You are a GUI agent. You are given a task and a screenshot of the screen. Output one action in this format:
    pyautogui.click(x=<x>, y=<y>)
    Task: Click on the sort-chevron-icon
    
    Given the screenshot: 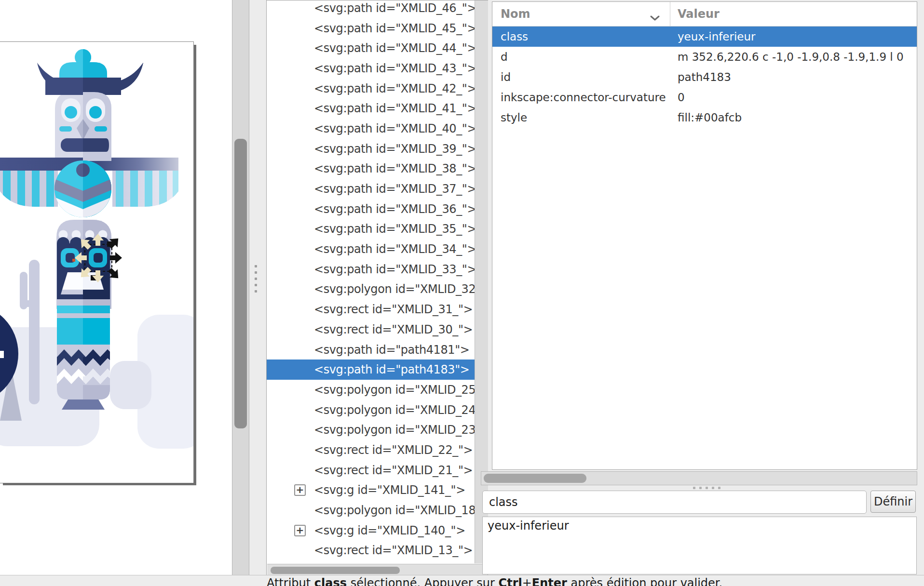 What is the action you would take?
    pyautogui.click(x=655, y=17)
    